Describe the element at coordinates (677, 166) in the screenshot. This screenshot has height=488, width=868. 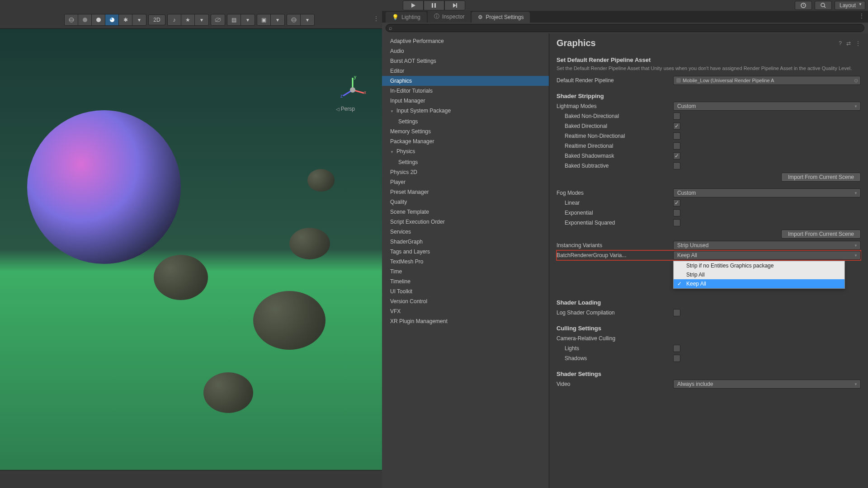
I see `checkbox-baked-subtractive` at that location.